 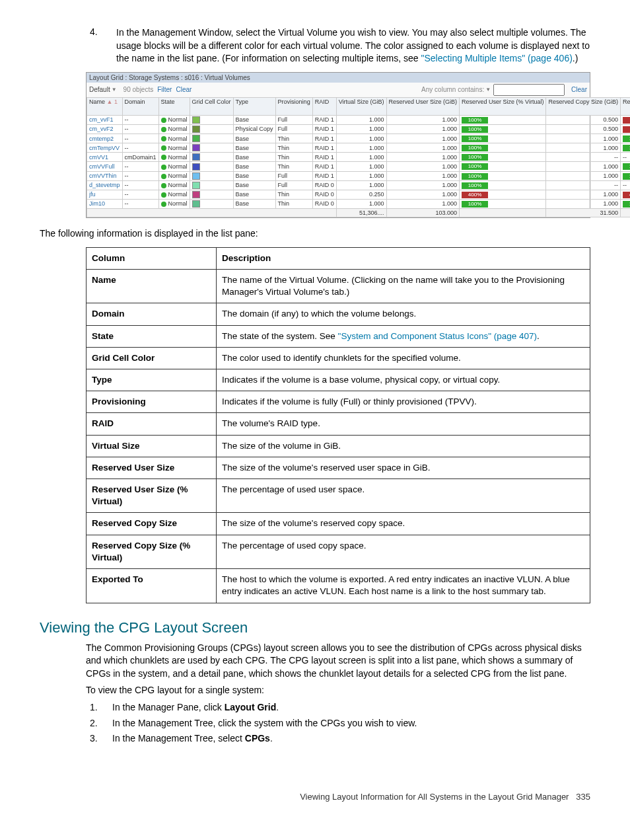 I want to click on desc-column-text: The percentage of used copy space., so click(x=403, y=551).